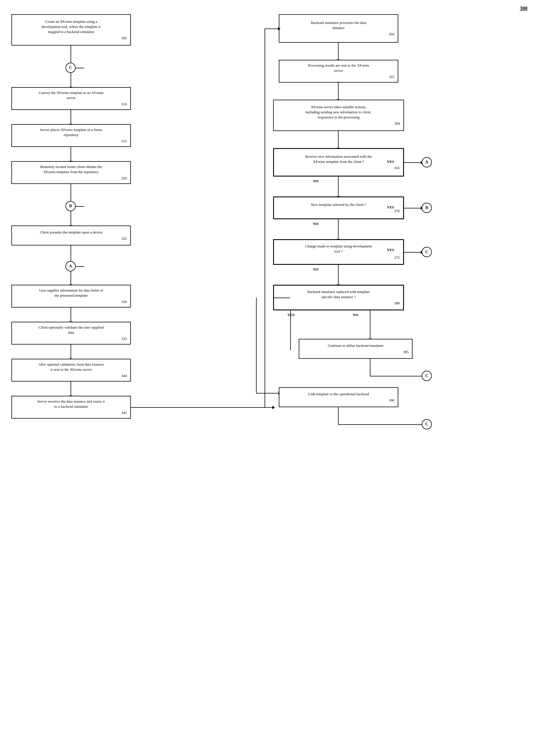  What do you see at coordinates (71, 206) in the screenshot?
I see `connector-B-left: B` at bounding box center [71, 206].